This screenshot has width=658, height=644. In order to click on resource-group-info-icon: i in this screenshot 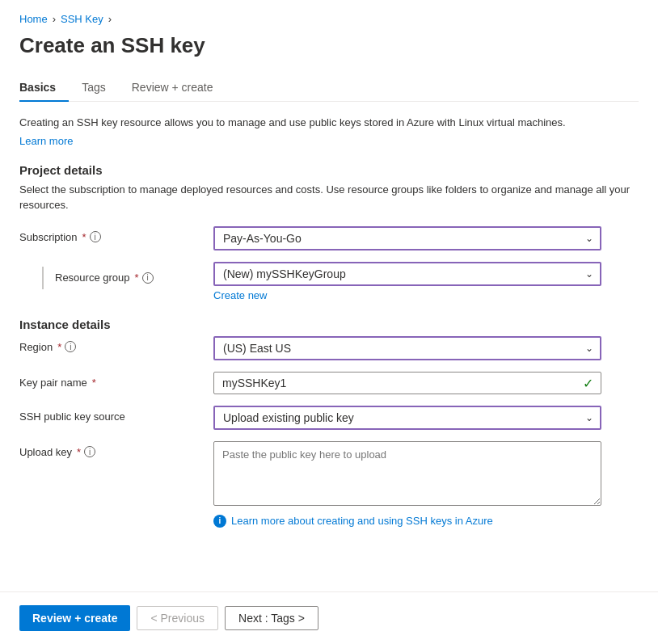, I will do `click(148, 278)`.